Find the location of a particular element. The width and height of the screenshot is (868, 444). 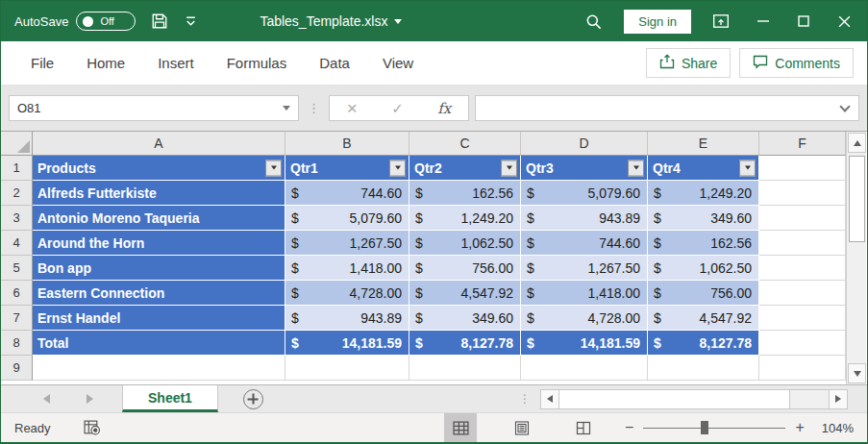

cell-total: $8,127.78 is located at coordinates (704, 343).